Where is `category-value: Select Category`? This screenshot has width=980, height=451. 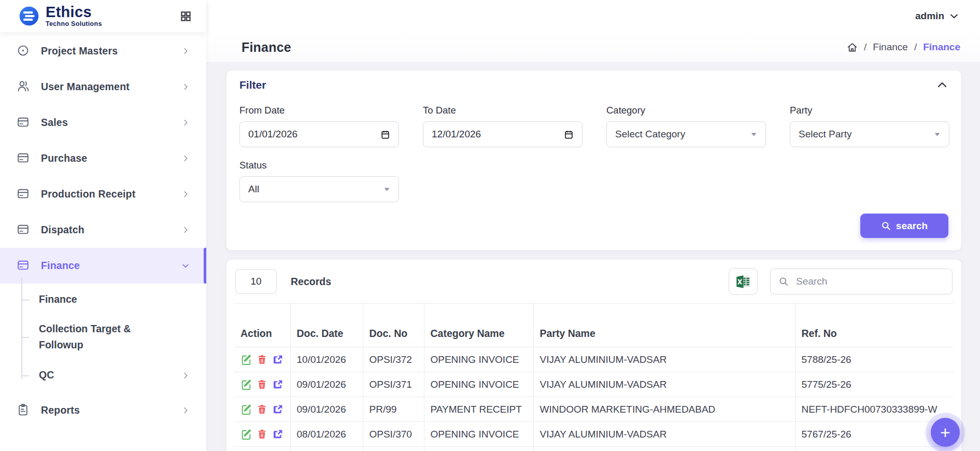 category-value: Select Category is located at coordinates (650, 134).